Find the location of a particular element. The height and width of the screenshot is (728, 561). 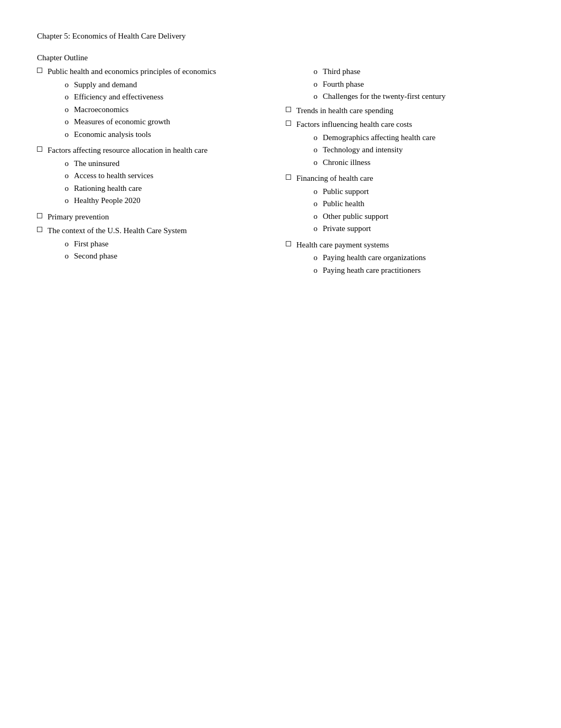

sub-item-text: Public health is located at coordinates (424, 204).